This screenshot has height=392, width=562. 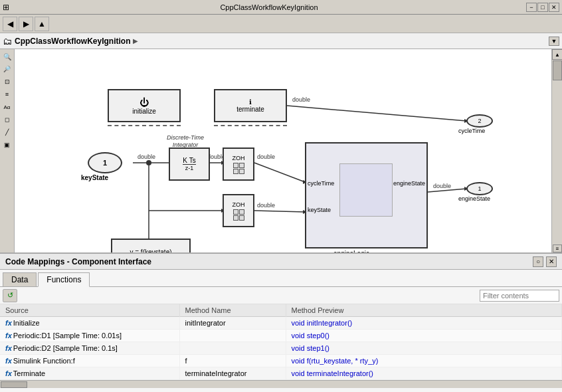 What do you see at coordinates (424, 336) in the screenshot?
I see `method-preview-cell: void step0()` at bounding box center [424, 336].